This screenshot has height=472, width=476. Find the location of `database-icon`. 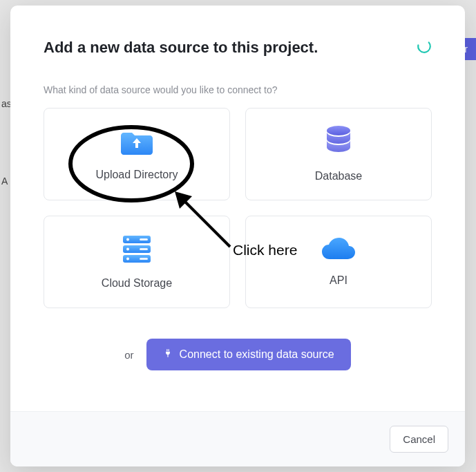

database-icon is located at coordinates (339, 142).